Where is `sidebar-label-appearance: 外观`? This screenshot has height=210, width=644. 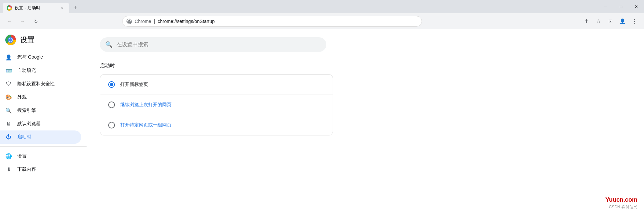
sidebar-label-appearance: 外观 is located at coordinates (22, 97).